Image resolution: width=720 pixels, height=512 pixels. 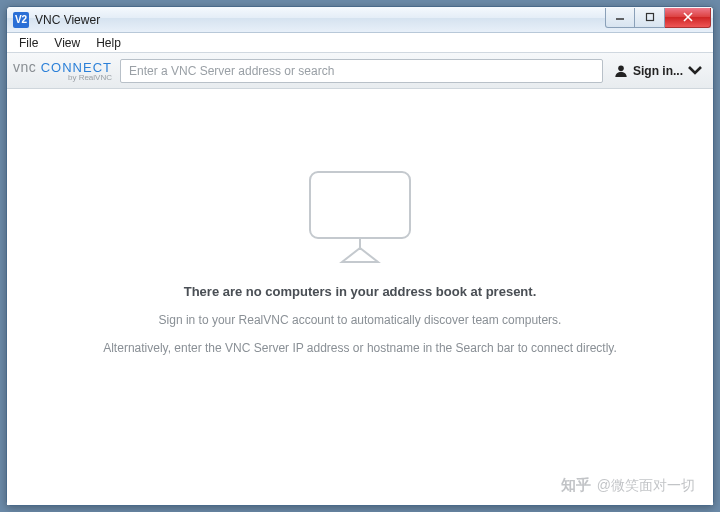 What do you see at coordinates (360, 216) in the screenshot?
I see `monitor-icon` at bounding box center [360, 216].